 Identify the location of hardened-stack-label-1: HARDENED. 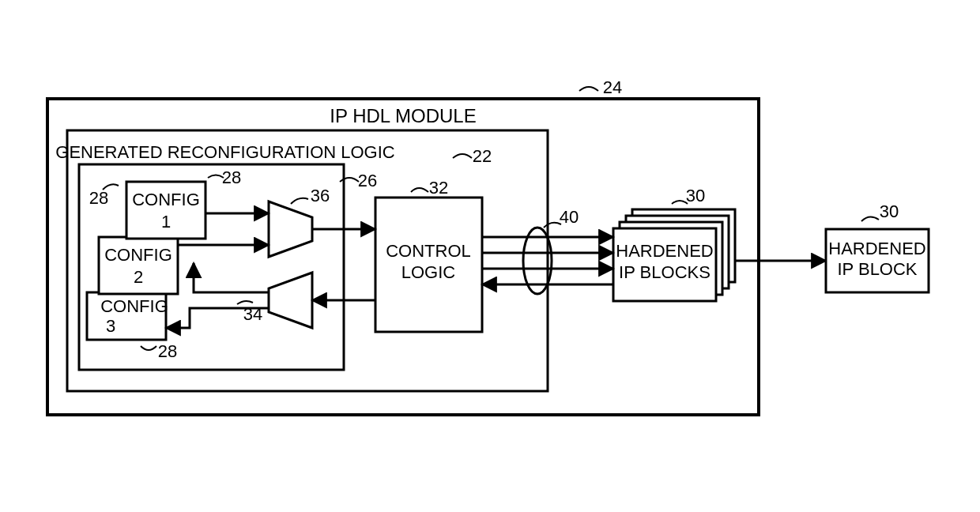
(664, 251).